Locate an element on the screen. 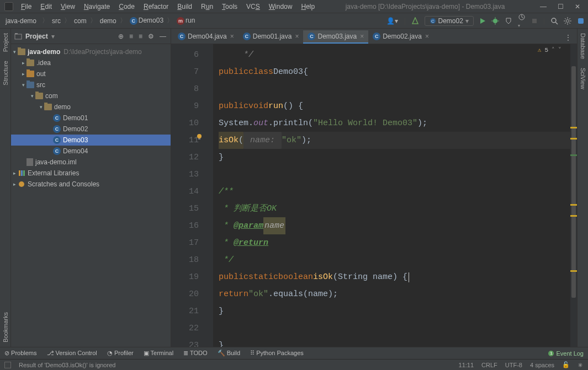 The width and height of the screenshot is (588, 370). tab-demo04: CDemo04.java× is located at coordinates (206, 37).